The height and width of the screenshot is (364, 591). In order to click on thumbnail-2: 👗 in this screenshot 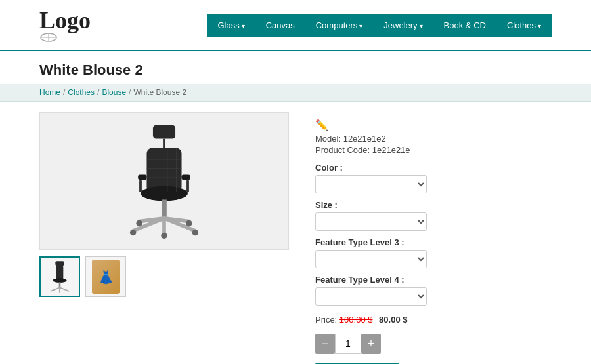, I will do `click(106, 277)`.